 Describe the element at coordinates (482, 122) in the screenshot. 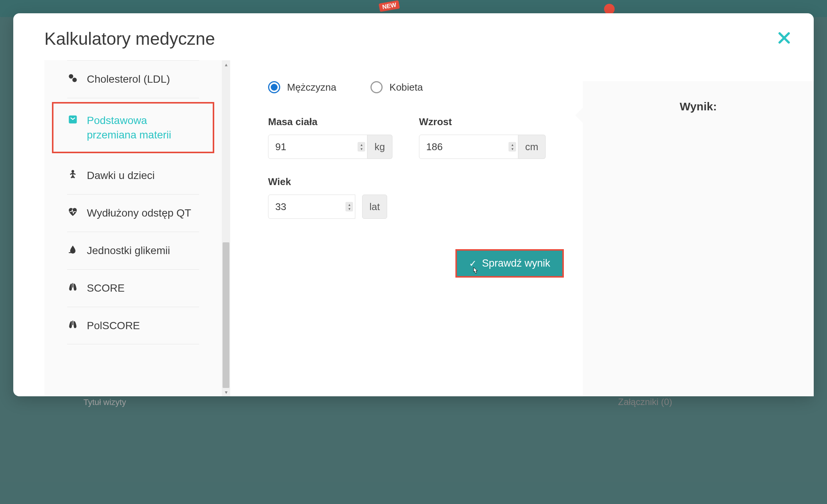

I see `field-label: Wzrost` at that location.